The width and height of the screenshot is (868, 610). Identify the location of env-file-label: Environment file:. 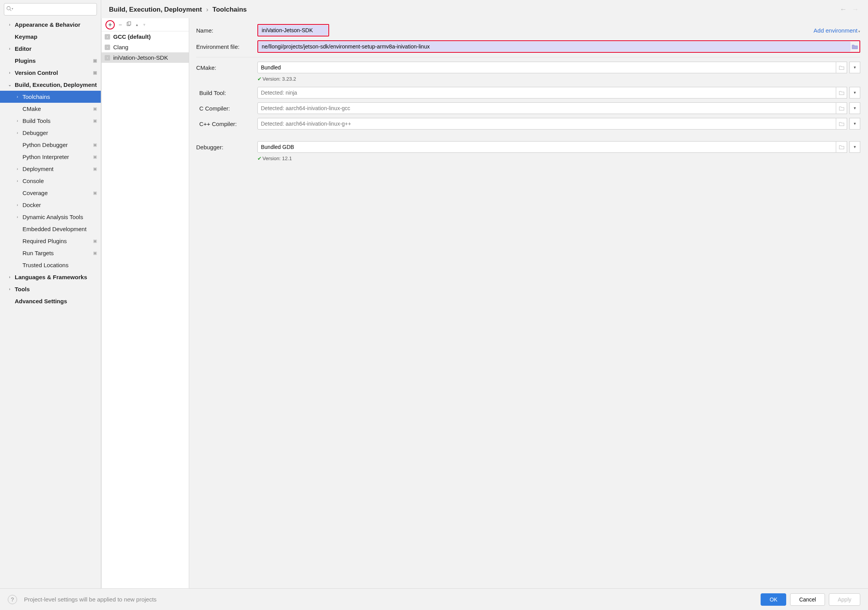
(227, 47).